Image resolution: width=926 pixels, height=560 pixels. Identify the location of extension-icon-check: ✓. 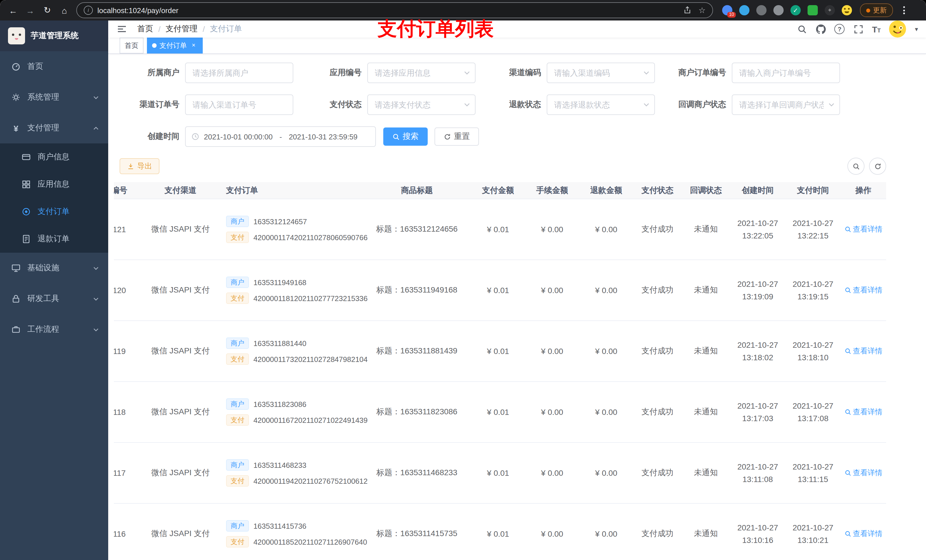
(796, 11).